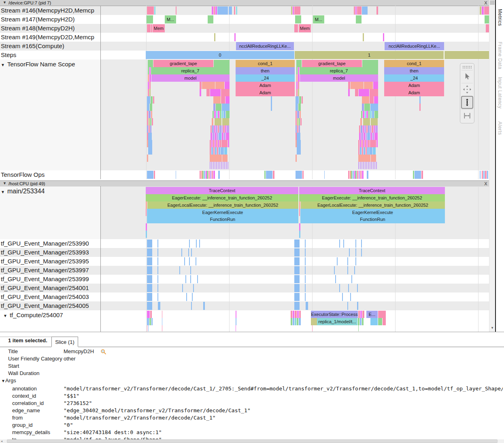  Describe the element at coordinates (414, 71) in the screenshot. I see `trace-slice: then` at that location.